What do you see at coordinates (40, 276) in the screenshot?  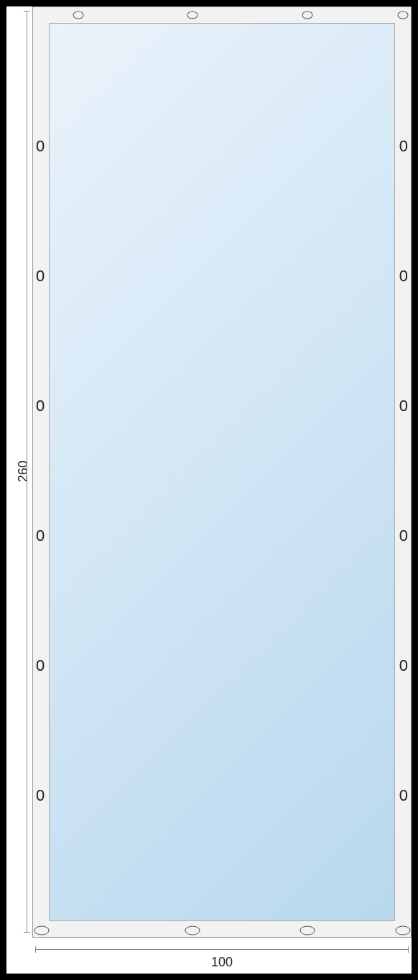 I see `left-mount-marker-1: 0` at bounding box center [40, 276].